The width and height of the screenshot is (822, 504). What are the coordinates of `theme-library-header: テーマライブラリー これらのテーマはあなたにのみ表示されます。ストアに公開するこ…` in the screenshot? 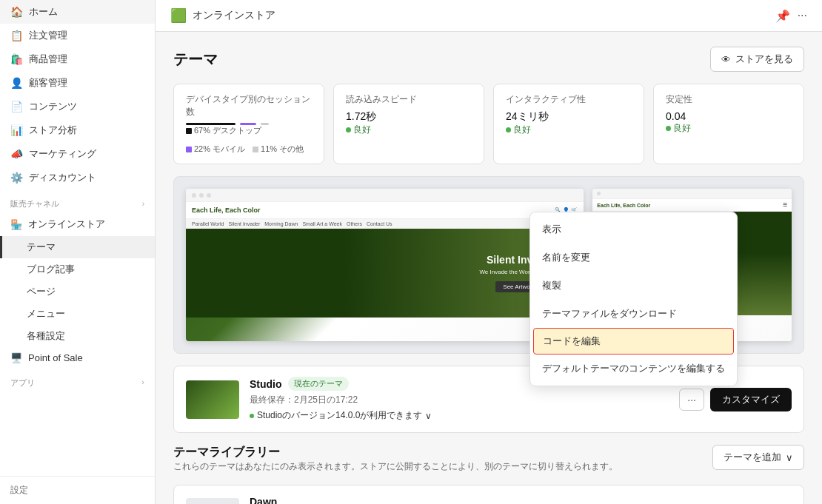 It's located at (489, 463).